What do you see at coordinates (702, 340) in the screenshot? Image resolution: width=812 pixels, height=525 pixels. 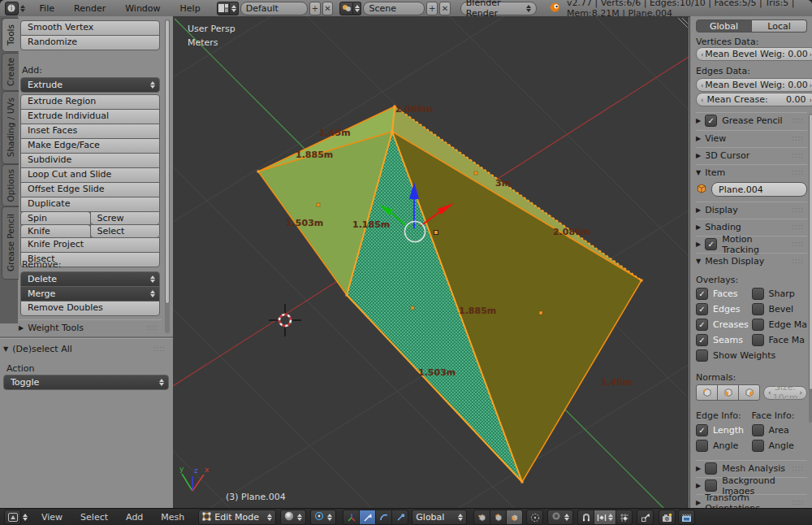 I see `seams-checkbox` at bounding box center [702, 340].